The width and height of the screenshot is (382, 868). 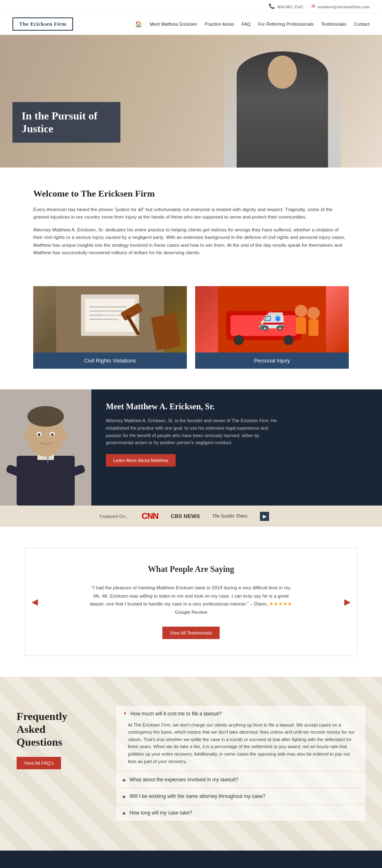 What do you see at coordinates (176, 714) in the screenshot?
I see `faq-q0-text: How much will it cost me to file a lawsu…` at bounding box center [176, 714].